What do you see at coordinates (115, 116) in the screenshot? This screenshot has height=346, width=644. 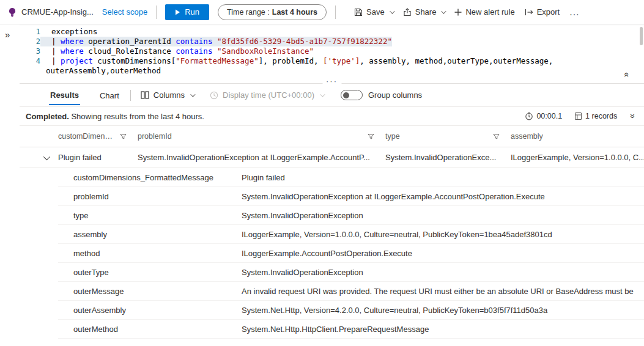 I see `status-text: Completed. Showing results from the last…` at bounding box center [115, 116].